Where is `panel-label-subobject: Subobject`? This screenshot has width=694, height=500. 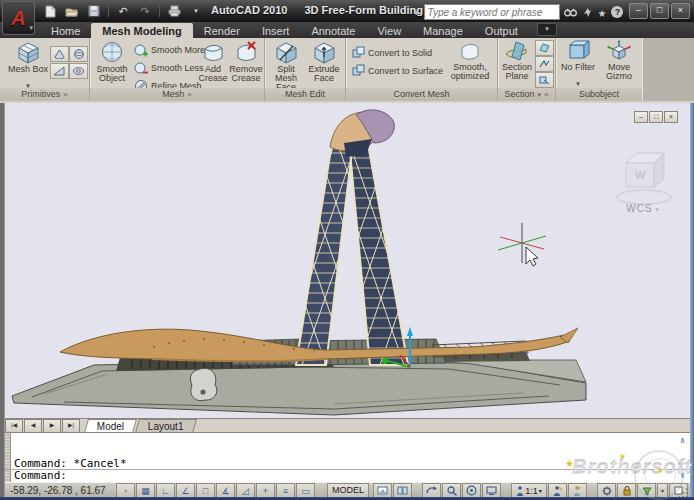
panel-label-subobject: Subobject is located at coordinates (599, 94).